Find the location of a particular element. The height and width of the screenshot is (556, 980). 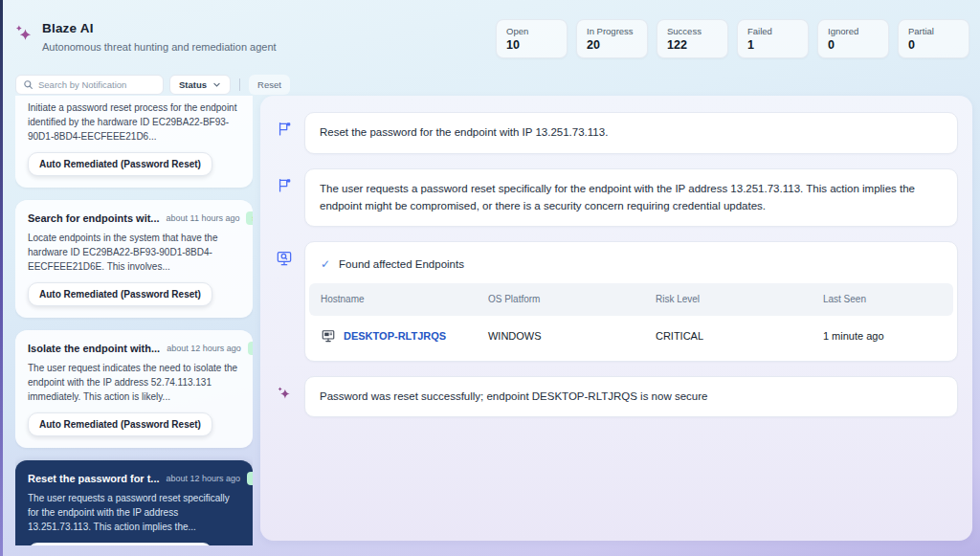

endpoints-table: Hostname OS Platform Risk Level Last See… is located at coordinates (632, 320).